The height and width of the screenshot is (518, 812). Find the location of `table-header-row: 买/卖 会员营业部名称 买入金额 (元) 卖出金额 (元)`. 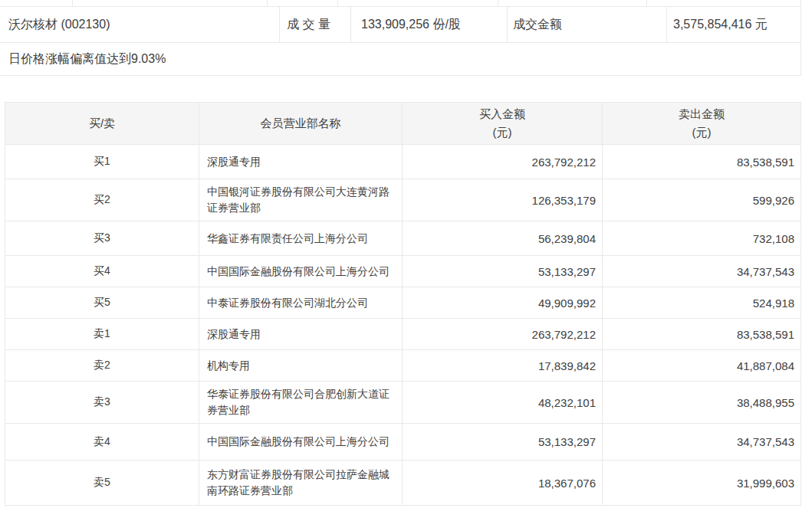

table-header-row: 买/卖 会员营业部名称 买入金额 (元) 卖出金额 (元) is located at coordinates (403, 124).